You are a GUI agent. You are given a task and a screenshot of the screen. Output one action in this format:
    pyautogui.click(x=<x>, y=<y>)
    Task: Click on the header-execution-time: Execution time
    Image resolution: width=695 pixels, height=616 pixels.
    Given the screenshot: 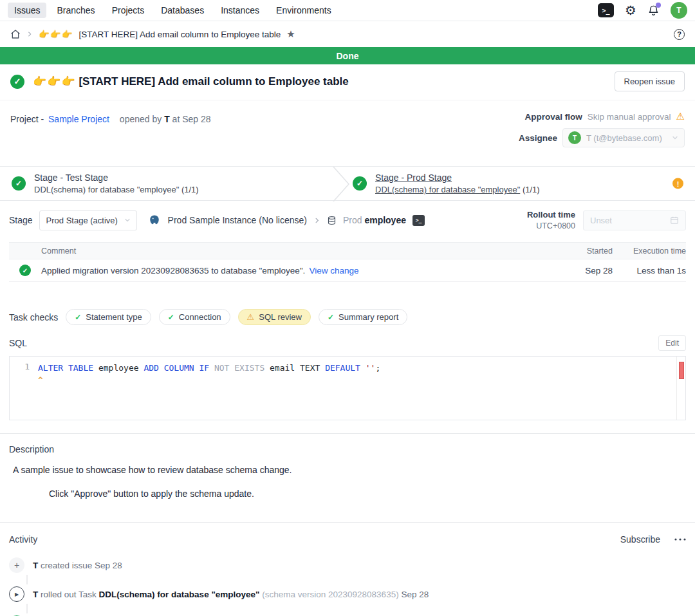 What is the action you would take?
    pyautogui.click(x=656, y=251)
    